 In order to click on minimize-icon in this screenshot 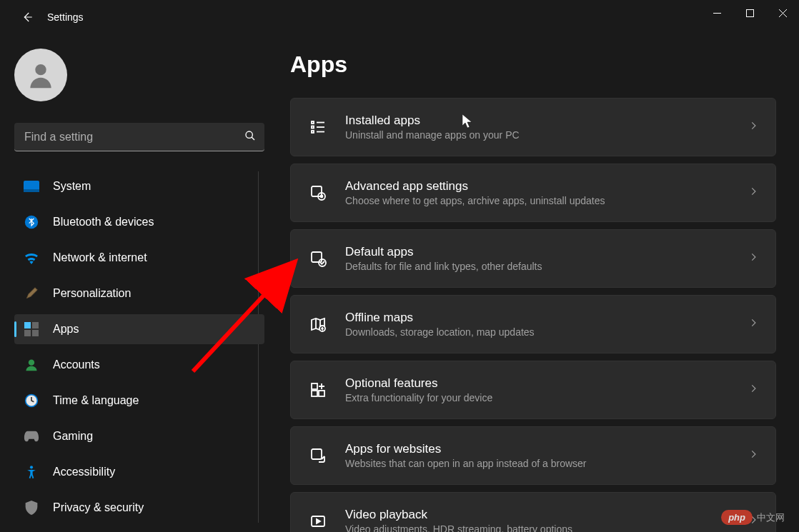, I will do `click(718, 13)`.